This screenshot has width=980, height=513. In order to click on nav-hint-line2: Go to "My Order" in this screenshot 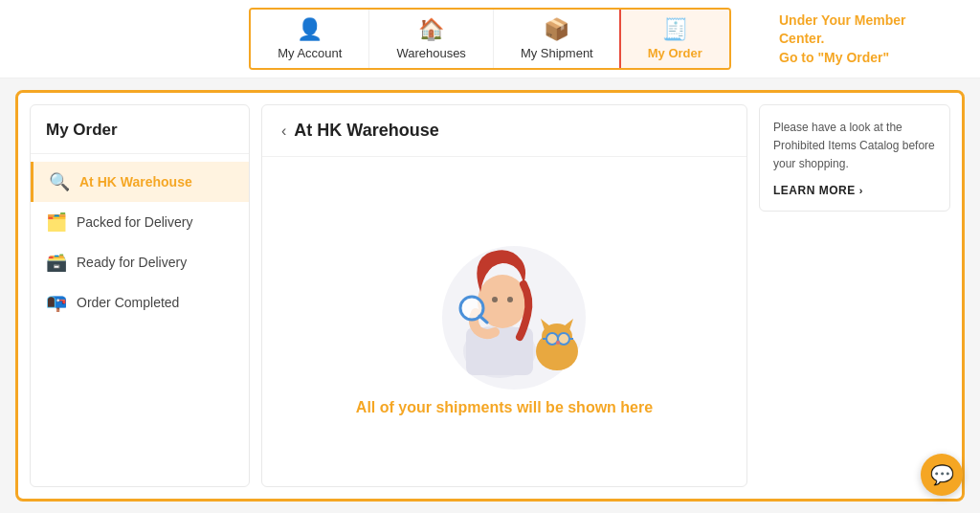, I will do `click(835, 56)`.